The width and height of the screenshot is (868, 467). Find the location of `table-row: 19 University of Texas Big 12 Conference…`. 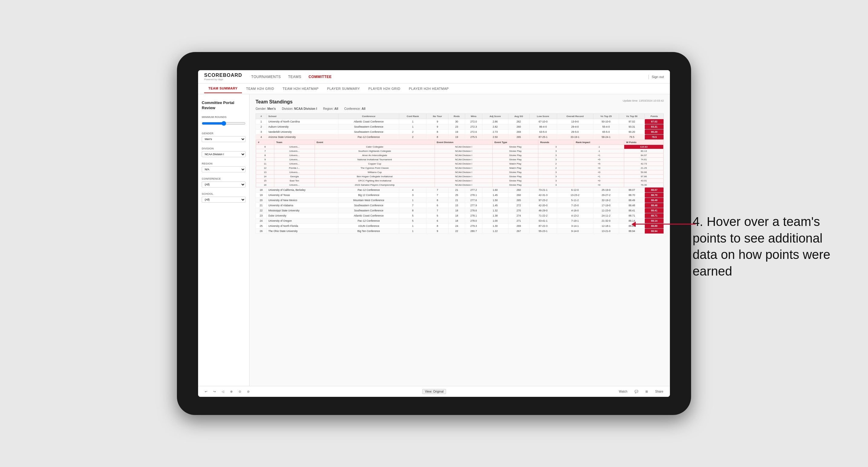

table-row: 19 University of Texas Big 12 Conference… is located at coordinates (460, 195).